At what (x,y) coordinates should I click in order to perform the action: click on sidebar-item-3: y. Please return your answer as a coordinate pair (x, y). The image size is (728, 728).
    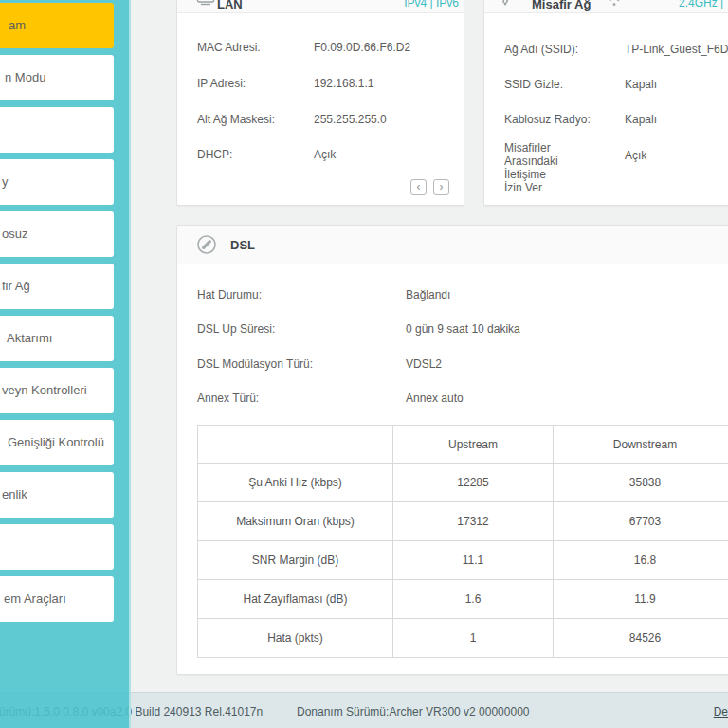
    Looking at the image, I should click on (57, 182).